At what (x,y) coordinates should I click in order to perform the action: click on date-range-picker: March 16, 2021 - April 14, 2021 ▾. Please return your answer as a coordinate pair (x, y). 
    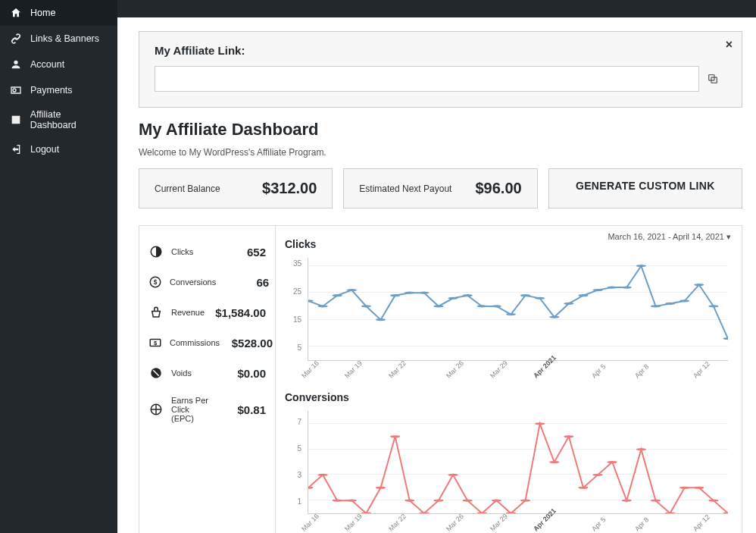
    Looking at the image, I should click on (670, 237).